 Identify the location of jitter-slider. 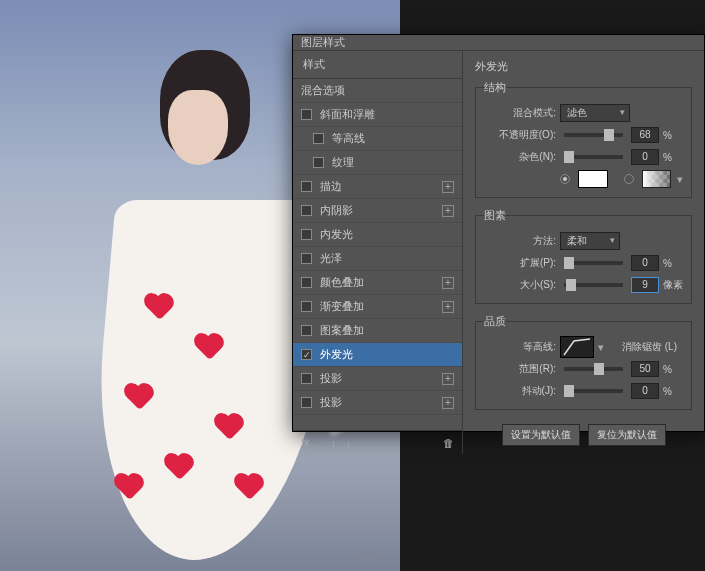
(594, 391).